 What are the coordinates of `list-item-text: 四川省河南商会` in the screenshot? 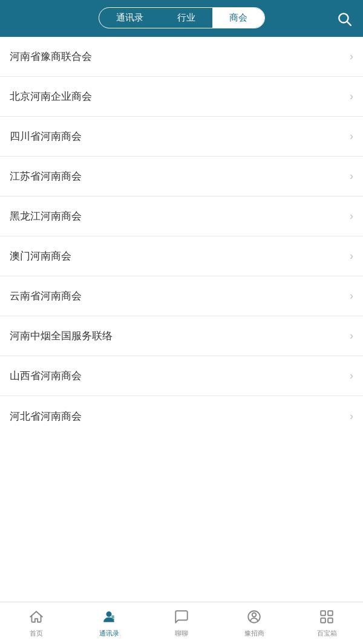 It's located at (46, 137).